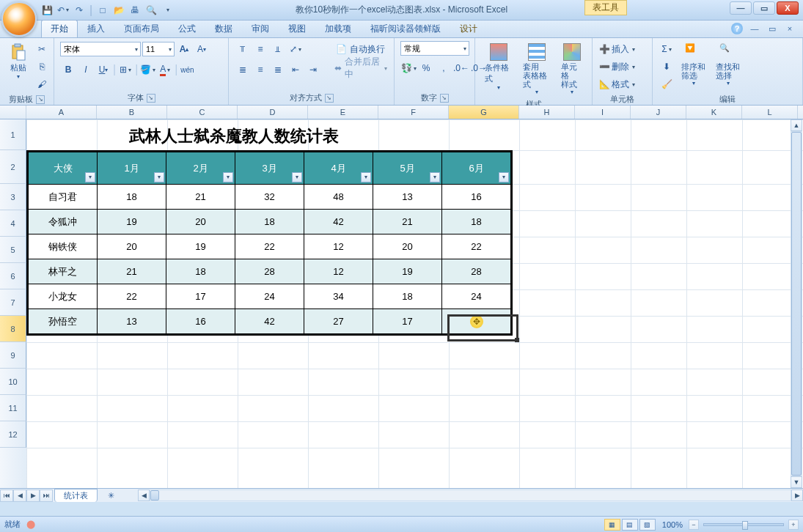  I want to click on autosum-icon: Σ, so click(667, 49).